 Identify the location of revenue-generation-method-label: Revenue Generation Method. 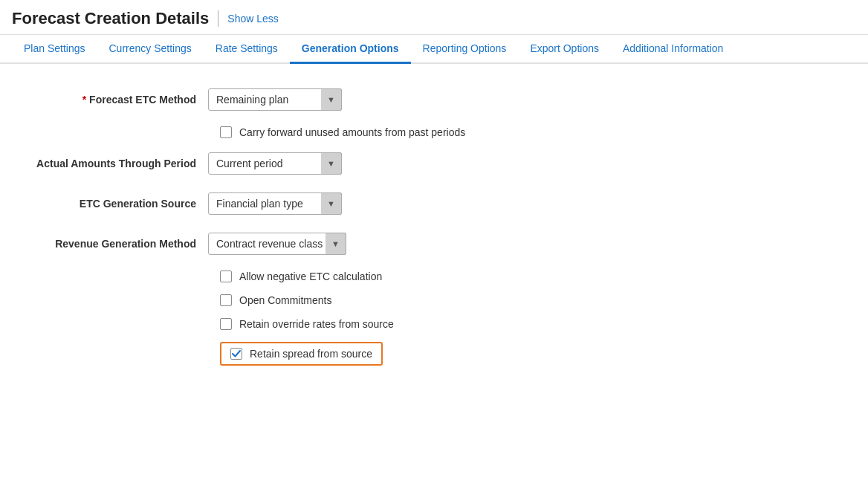
(119, 244).